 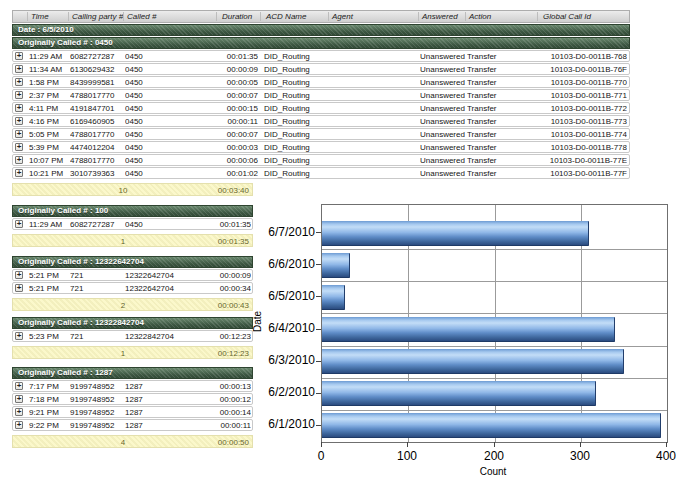 What do you see at coordinates (123, 306) in the screenshot?
I see `summary-count: 2` at bounding box center [123, 306].